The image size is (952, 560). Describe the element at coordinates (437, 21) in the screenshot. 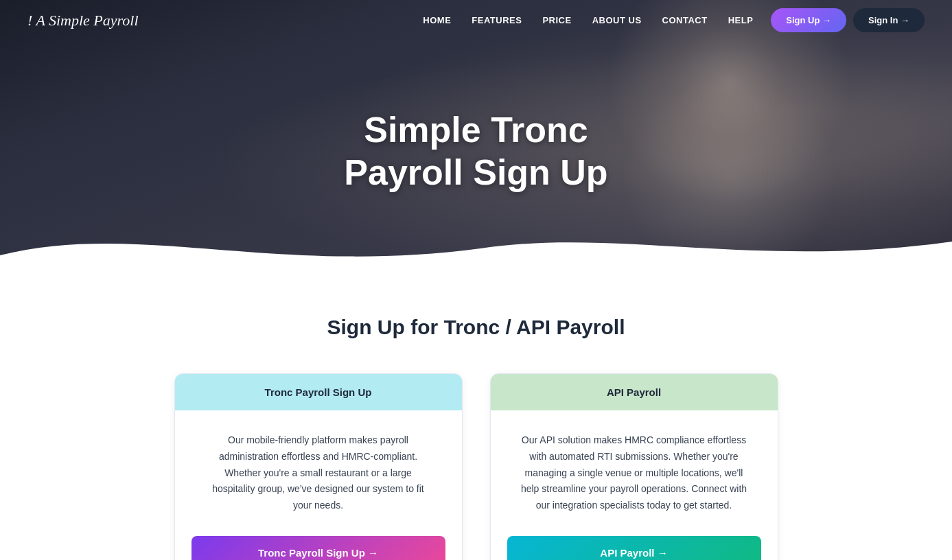

I see `nav-home: HOME` at that location.